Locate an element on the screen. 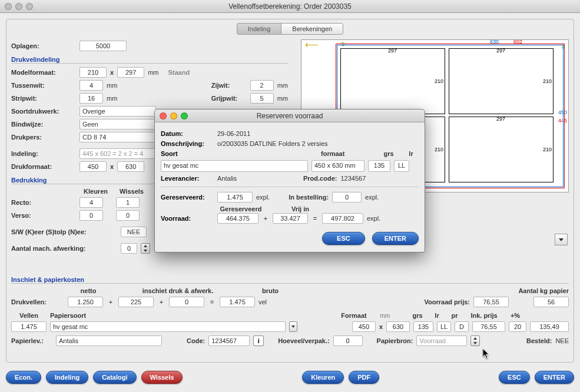  main-titlebar: Vellenoffsetberekening: Order 2003035 is located at coordinates (290, 6).